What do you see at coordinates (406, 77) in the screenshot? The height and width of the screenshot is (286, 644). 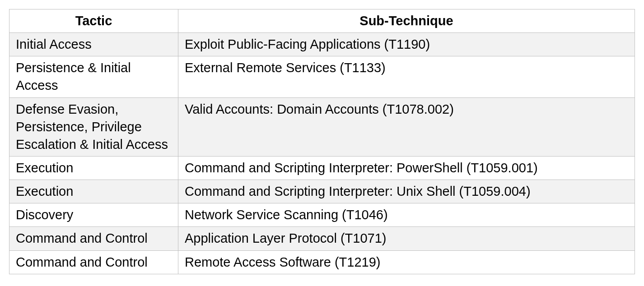 I see `cell-subtechnique: External Remote Services (T1133)` at bounding box center [406, 77].